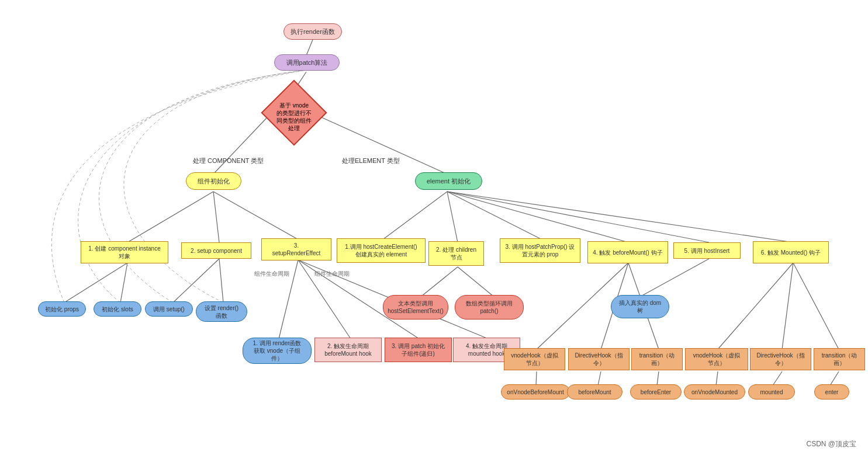 The image size is (868, 455). I want to click on process-children-node: 2. 处理 children 节点, so click(456, 253).